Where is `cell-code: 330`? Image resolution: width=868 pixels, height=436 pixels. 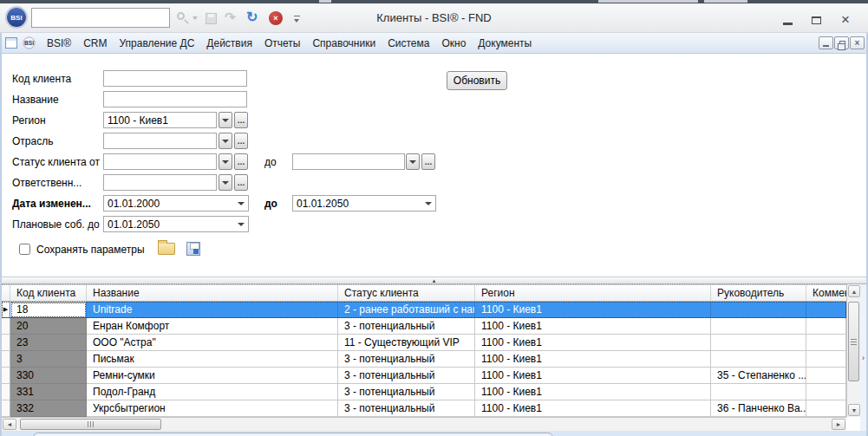 cell-code: 330 is located at coordinates (49, 376).